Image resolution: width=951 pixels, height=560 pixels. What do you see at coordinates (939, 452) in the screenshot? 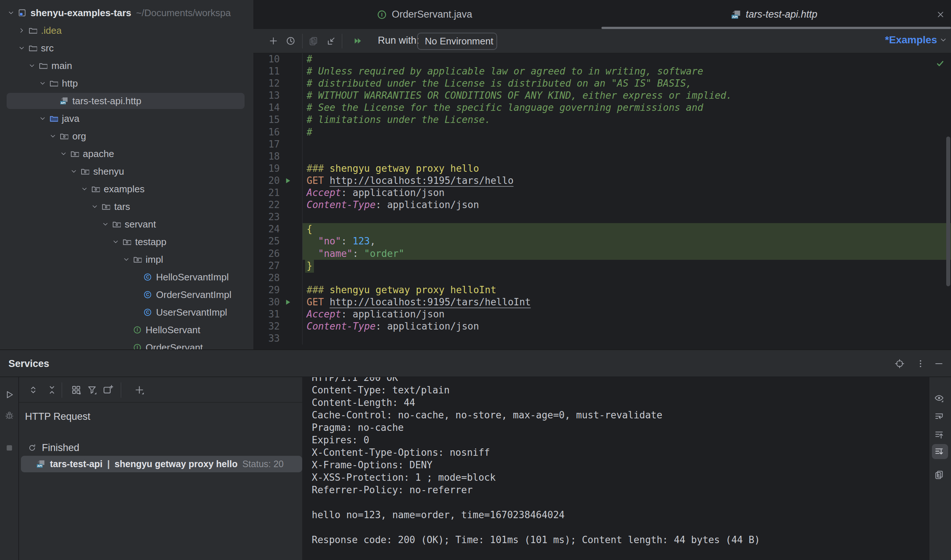
I see `scroll-to-end-icon` at bounding box center [939, 452].